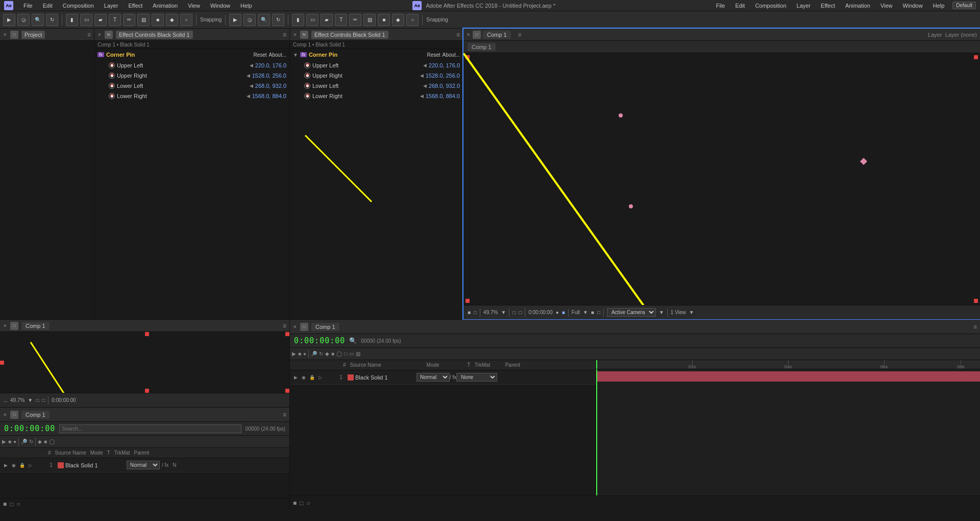 Image resolution: width=980 pixels, height=521 pixels. I want to click on lt-tab: Comp 1, so click(36, 415).